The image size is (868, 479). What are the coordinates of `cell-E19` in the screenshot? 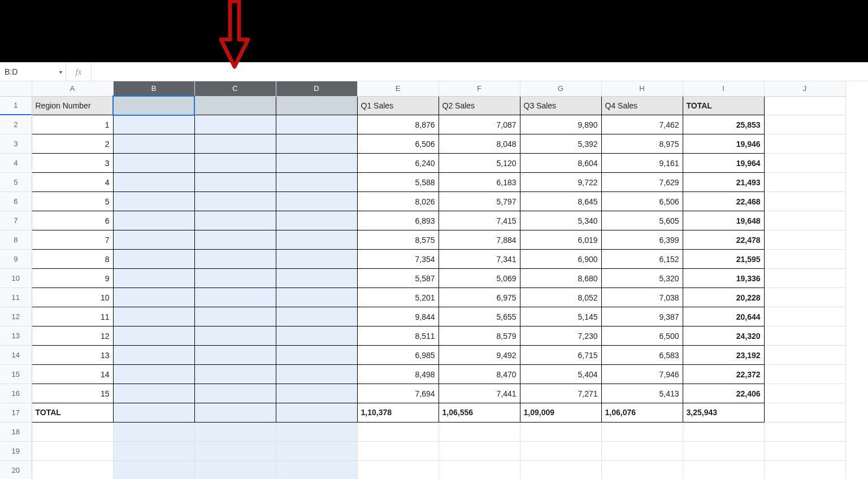 It's located at (398, 451).